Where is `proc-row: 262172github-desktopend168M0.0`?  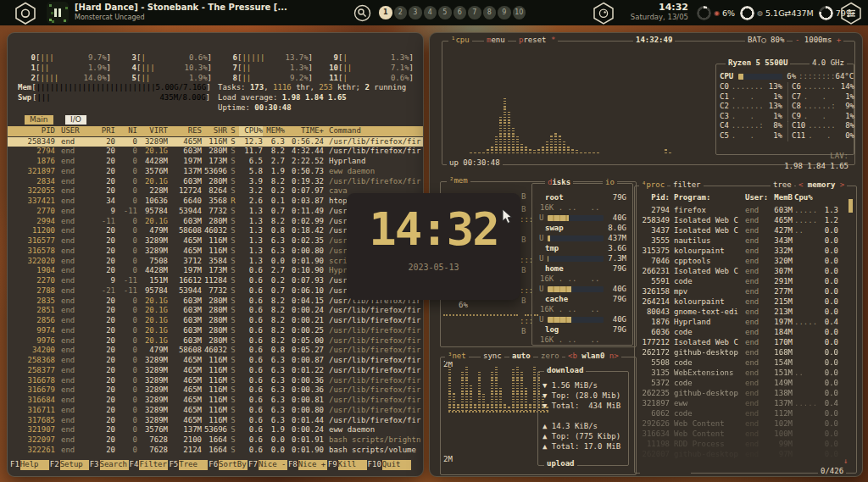 proc-row: 262172github-desktopend168M0.0 is located at coordinates (745, 353).